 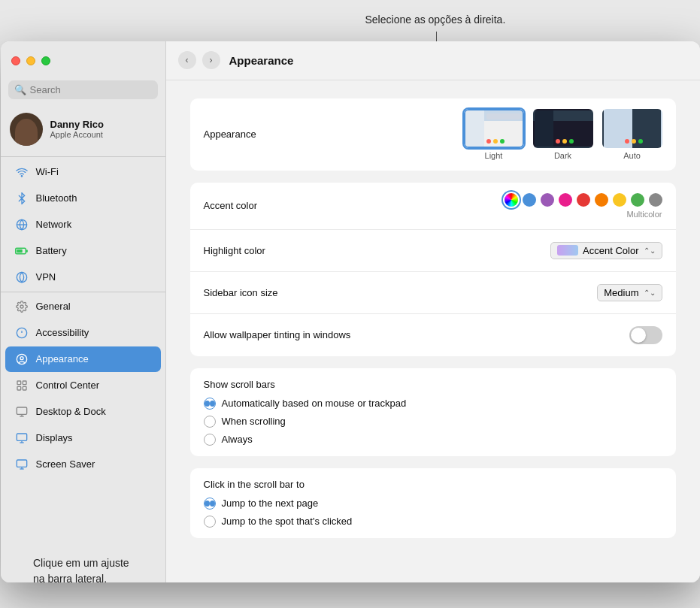 I want to click on scroll-scrolling-label: When scrolling, so click(x=254, y=421).